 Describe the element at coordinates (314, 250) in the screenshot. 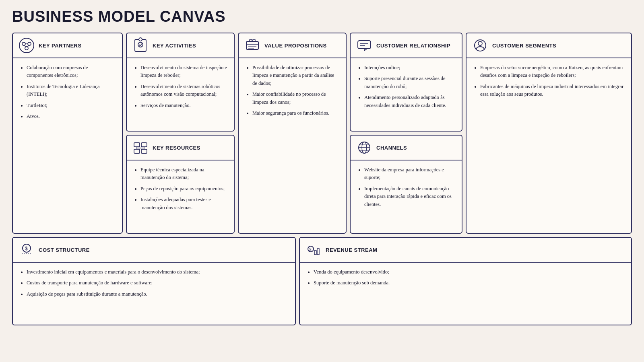

I see `revenue-stream-icon: $` at that location.